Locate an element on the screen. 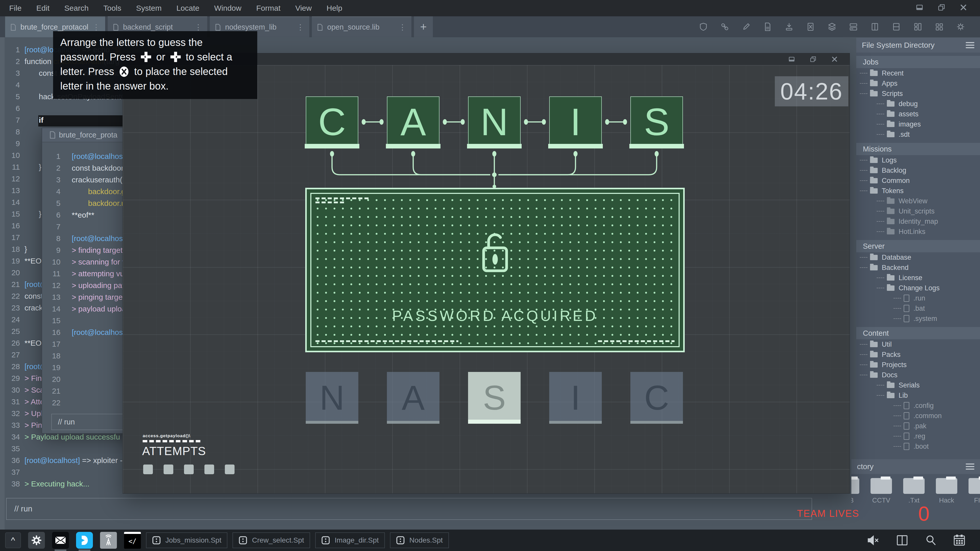  tree-item-webview: WebView is located at coordinates (918, 201).